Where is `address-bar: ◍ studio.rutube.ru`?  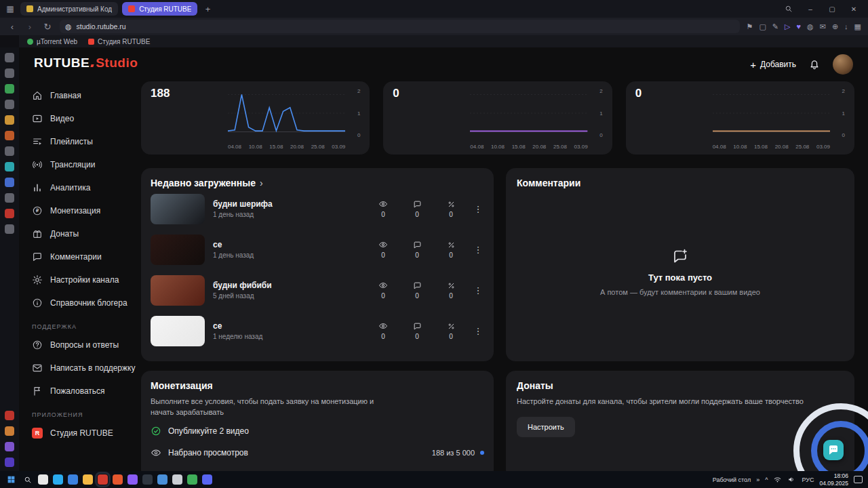
address-bar: ◍ studio.rutube.ru is located at coordinates (400, 26).